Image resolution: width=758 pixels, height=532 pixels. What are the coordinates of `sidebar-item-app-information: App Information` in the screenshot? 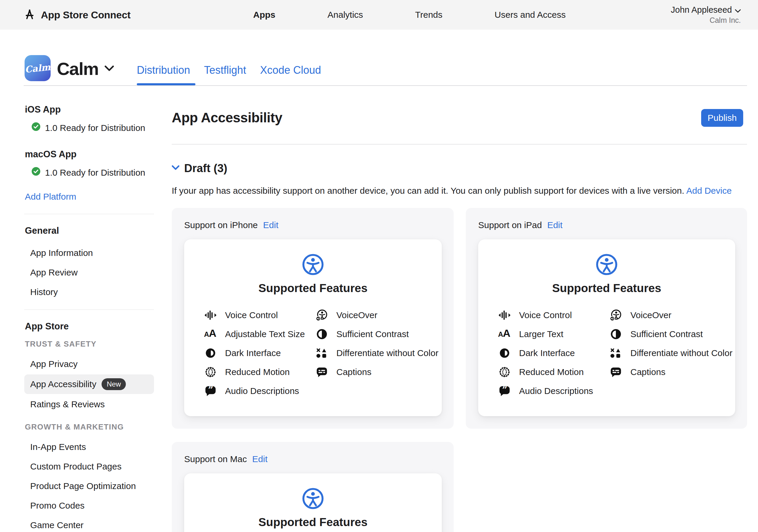 It's located at (89, 253).